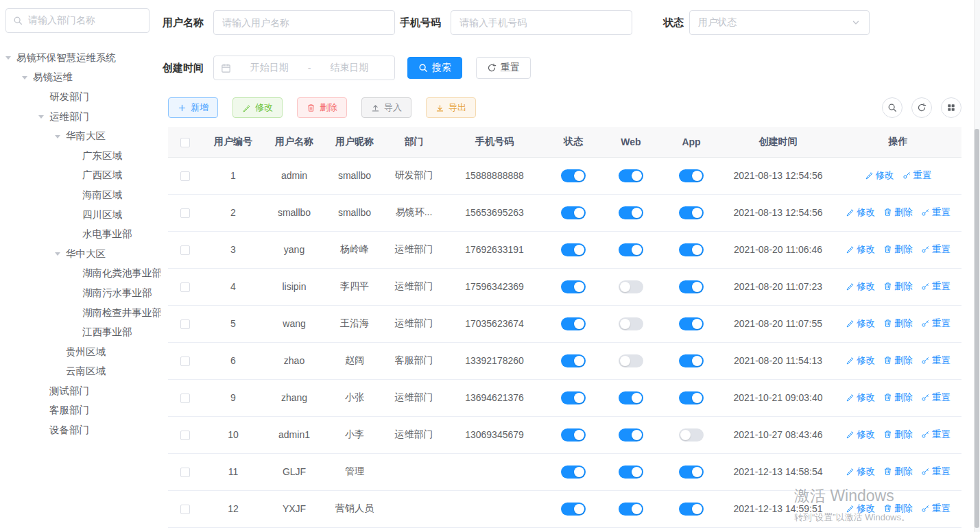  What do you see at coordinates (83, 176) in the screenshot?
I see `tree-item: 广西区域` at bounding box center [83, 176].